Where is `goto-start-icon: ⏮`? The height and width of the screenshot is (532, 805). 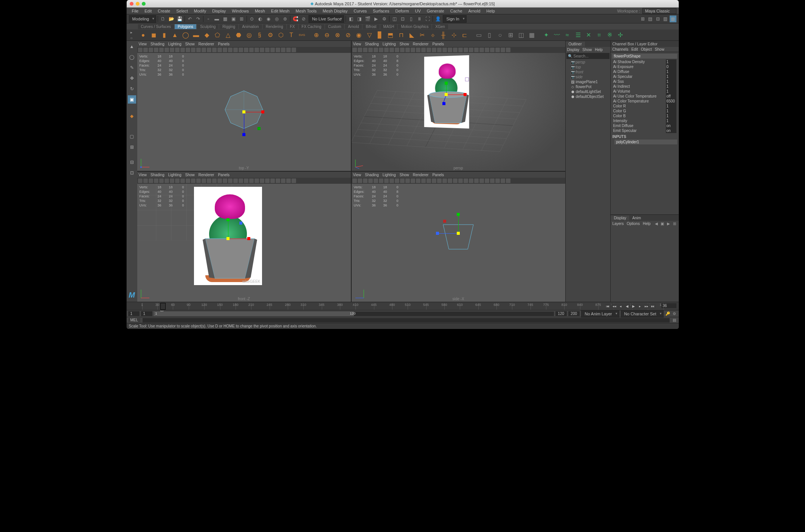
goto-start-icon: ⏮ is located at coordinates (608, 306).